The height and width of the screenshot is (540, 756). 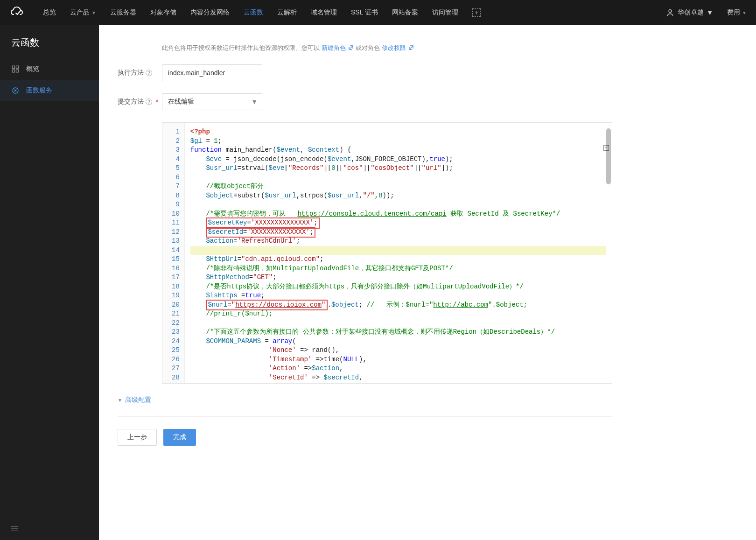 I want to click on advanced-config-toggle: ▼ 高级配置, so click(x=365, y=394).